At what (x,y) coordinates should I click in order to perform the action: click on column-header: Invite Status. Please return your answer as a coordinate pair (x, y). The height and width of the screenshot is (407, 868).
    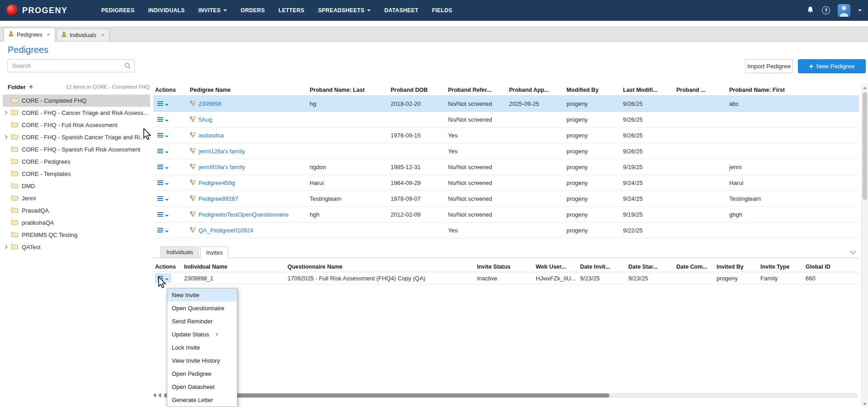
    Looking at the image, I should click on (506, 267).